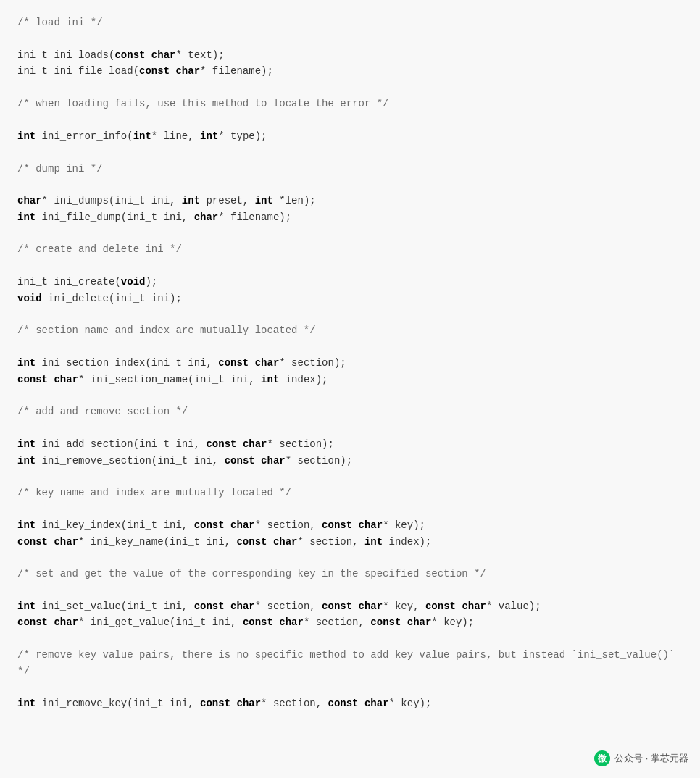 This screenshot has width=700, height=778. Describe the element at coordinates (350, 298) in the screenshot. I see `code-line: void ini_delete(ini_t ini);` at that location.